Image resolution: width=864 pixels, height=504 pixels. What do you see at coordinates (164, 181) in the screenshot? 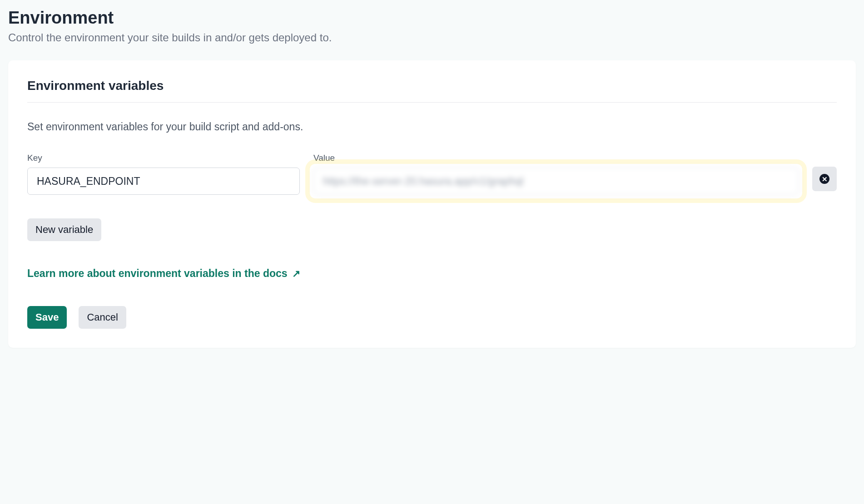
I see `key-input` at bounding box center [164, 181].